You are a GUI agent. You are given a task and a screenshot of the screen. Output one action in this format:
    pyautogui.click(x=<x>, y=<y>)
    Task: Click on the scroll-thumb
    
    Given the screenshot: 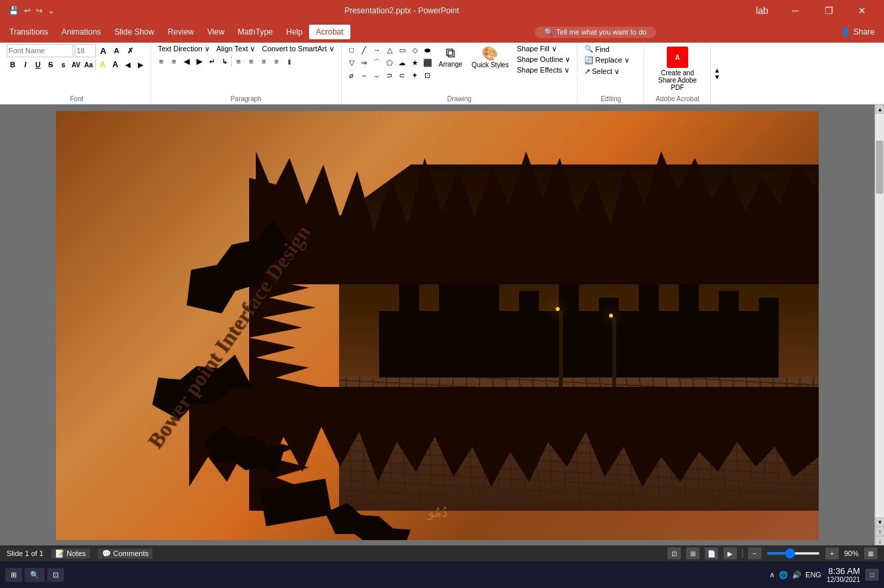 What is the action you would take?
    pyautogui.click(x=879, y=167)
    